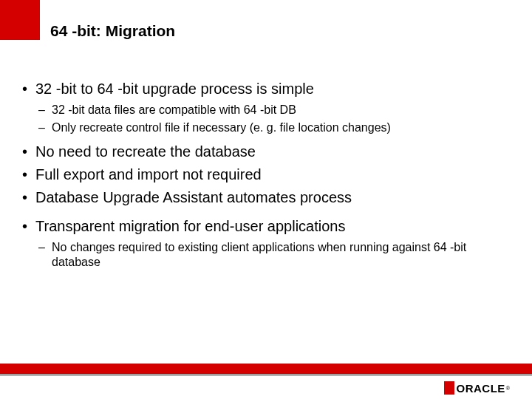 The height and width of the screenshot is (399, 532). Describe the element at coordinates (266, 198) in the screenshot. I see `bullet-4: Database Upgrade Assistant automates pro…` at that location.